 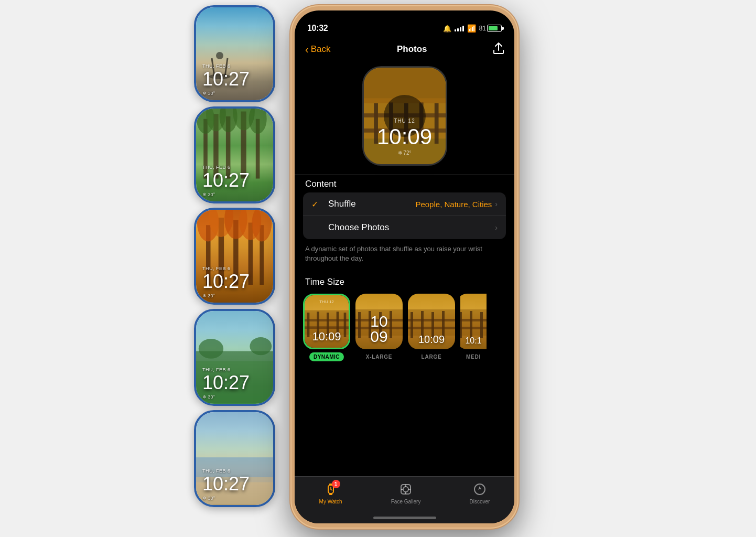 I want to click on description-text: A dynamic set of photos that shuffle as …, so click(x=405, y=254).